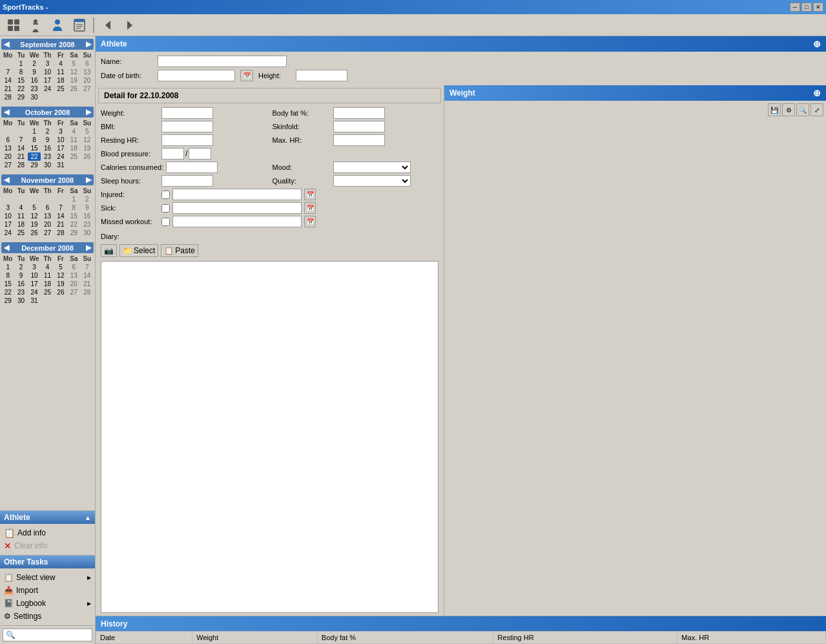 The width and height of the screenshot is (826, 644). I want to click on col-max-hr: Max. HR, so click(752, 638).